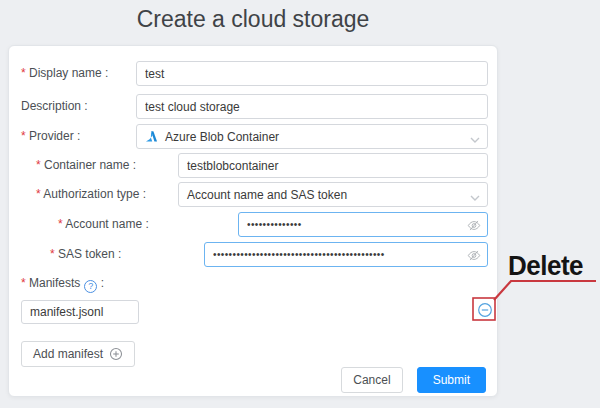 This screenshot has width=600, height=408. What do you see at coordinates (152, 136) in the screenshot?
I see `azure-icon` at bounding box center [152, 136].